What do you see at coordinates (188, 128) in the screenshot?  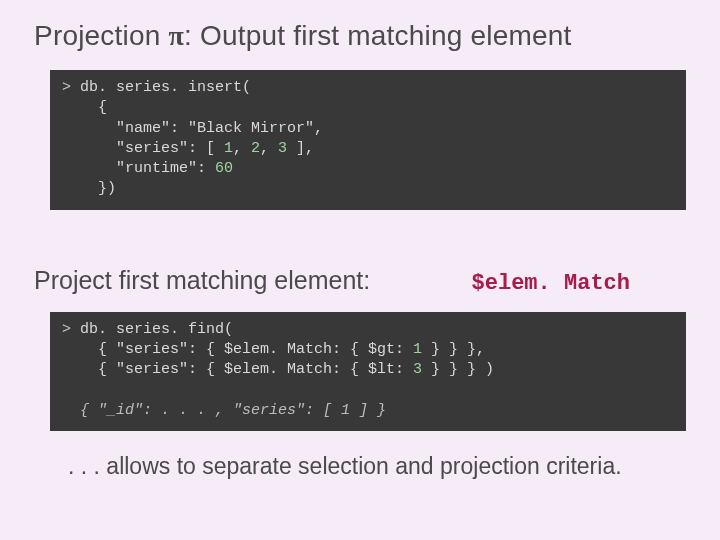 I see `code-text: "name": "Black Mirror"` at bounding box center [188, 128].